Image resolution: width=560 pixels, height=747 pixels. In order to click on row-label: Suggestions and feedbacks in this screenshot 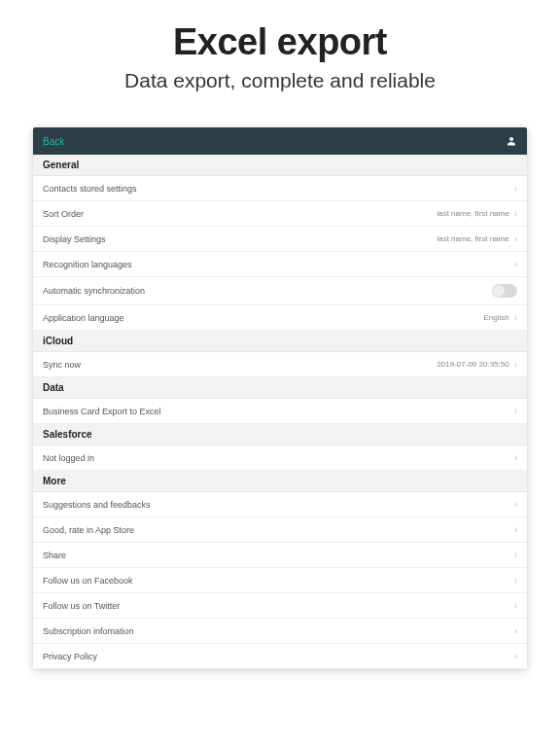, I will do `click(97, 505)`.